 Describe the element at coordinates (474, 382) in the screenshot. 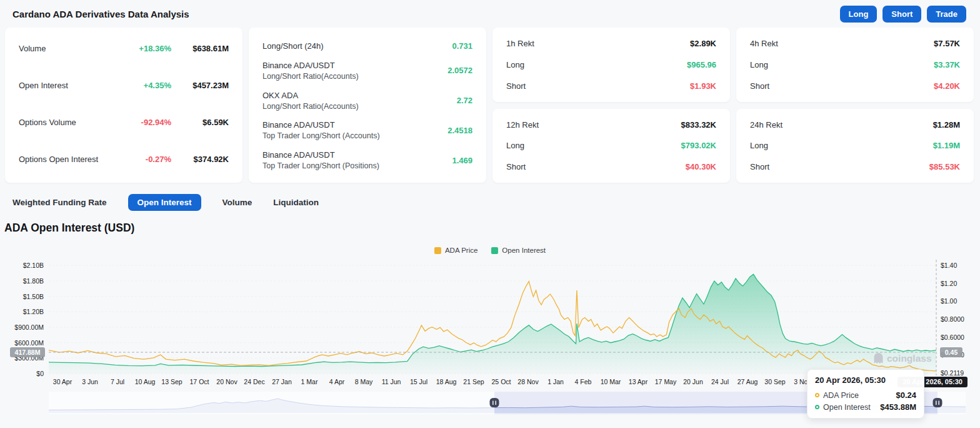

I see `x-axis-tick: 21 Sep` at that location.